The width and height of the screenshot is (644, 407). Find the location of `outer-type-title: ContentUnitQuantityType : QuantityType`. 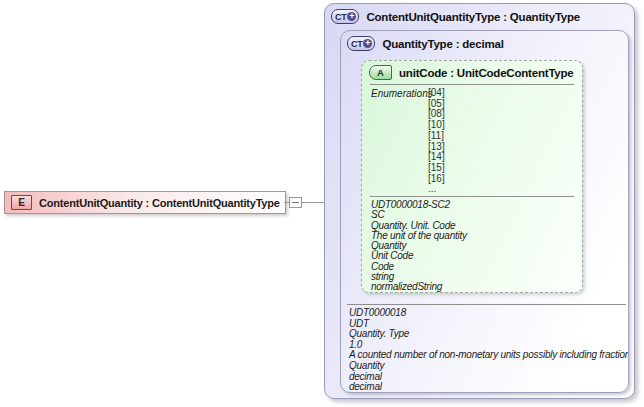

outer-type-title: ContentUnitQuantityType : QuantityType is located at coordinates (473, 17).